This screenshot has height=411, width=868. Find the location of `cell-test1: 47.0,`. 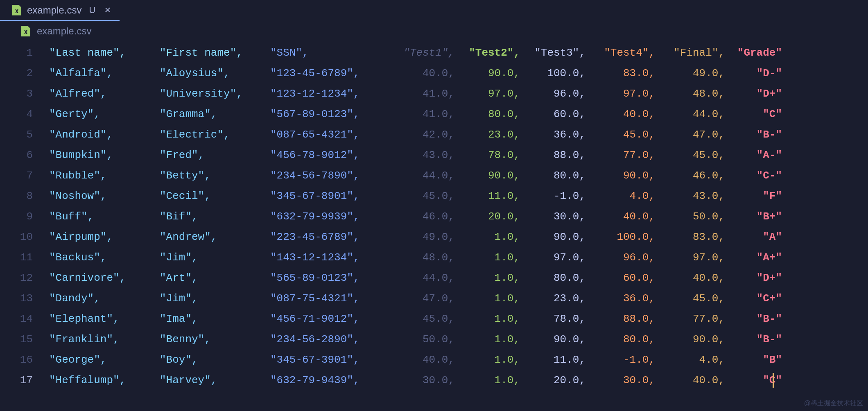

cell-test1: 47.0, is located at coordinates (422, 298).